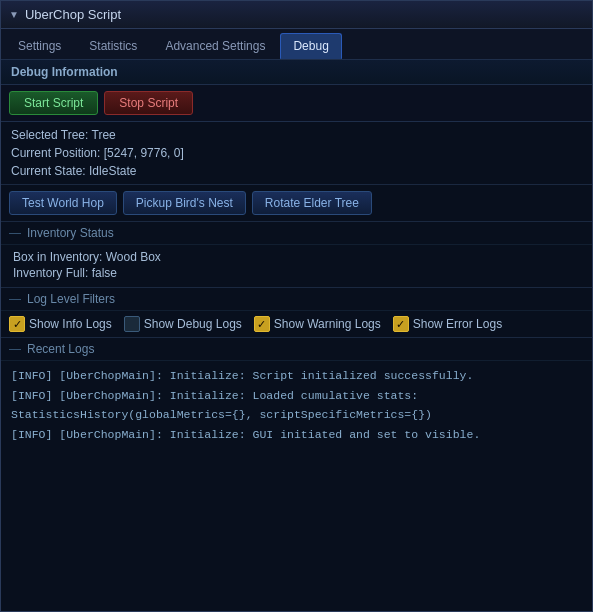 This screenshot has width=593, height=612. I want to click on rotate-elder-tree-button: Rotate Elder Tree, so click(312, 203).